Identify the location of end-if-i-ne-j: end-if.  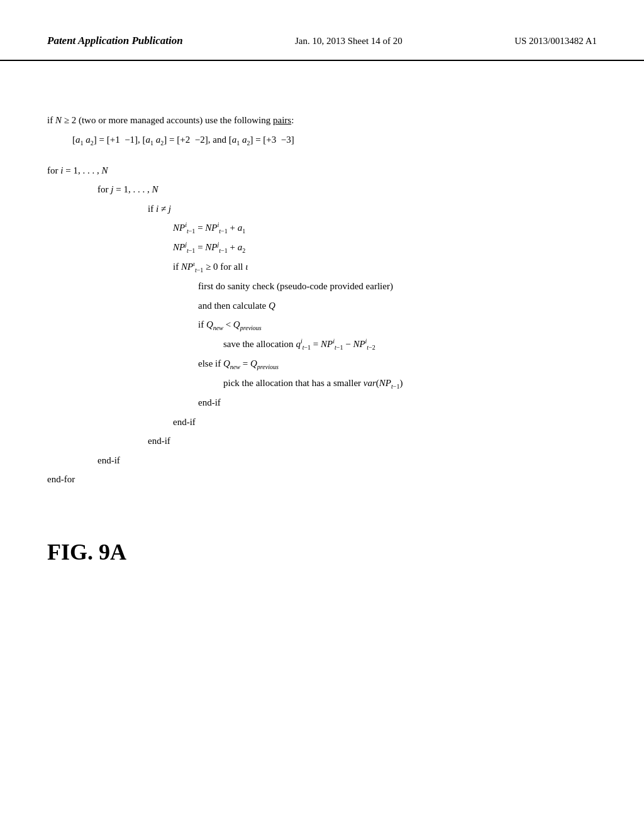
(372, 441).